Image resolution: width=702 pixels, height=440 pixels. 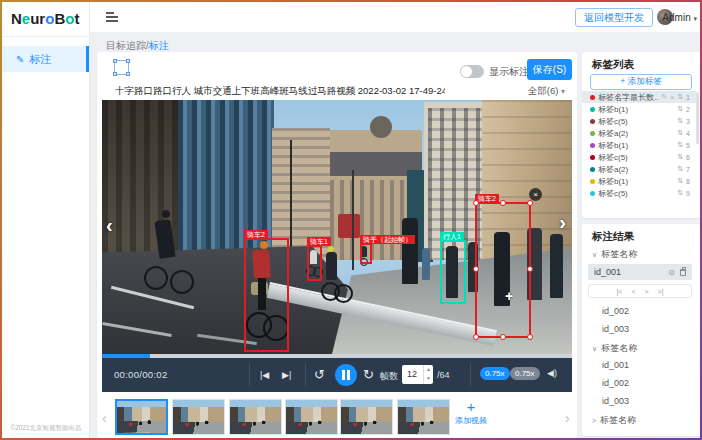 I want to click on bbox-pedestrian-1: 行人1, so click(x=453, y=272).